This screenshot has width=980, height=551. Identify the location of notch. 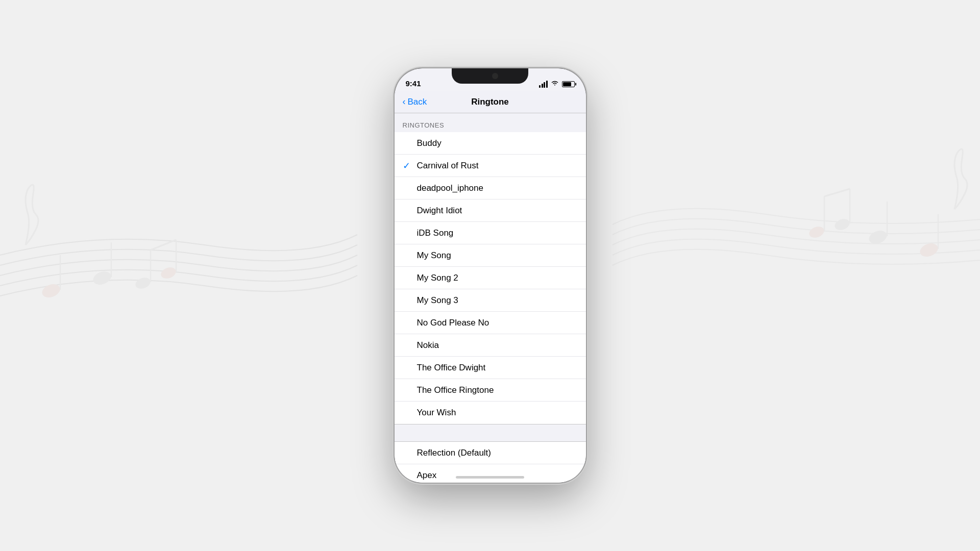
(490, 76).